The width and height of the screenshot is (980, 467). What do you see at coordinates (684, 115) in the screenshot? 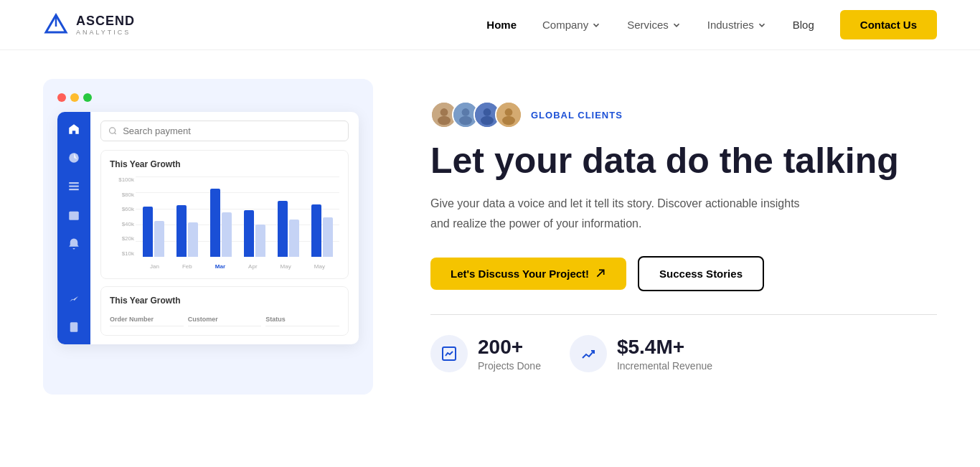
I see `avatars-row: GLOBAL CLIENTS` at bounding box center [684, 115].